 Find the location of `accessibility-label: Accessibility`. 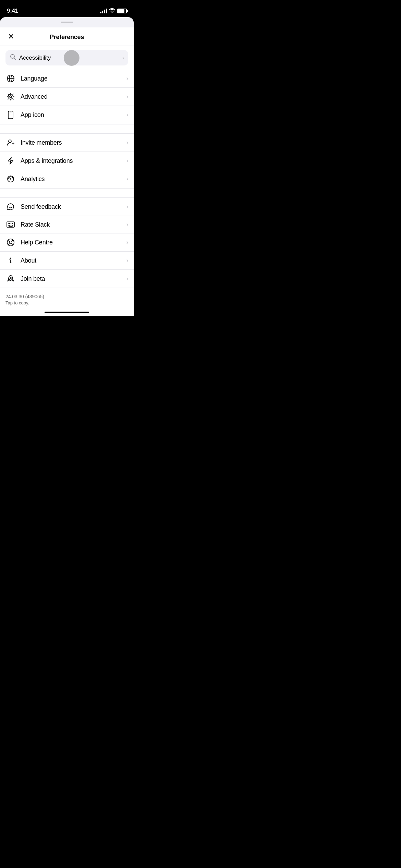

accessibility-label: Accessibility is located at coordinates (71, 58).